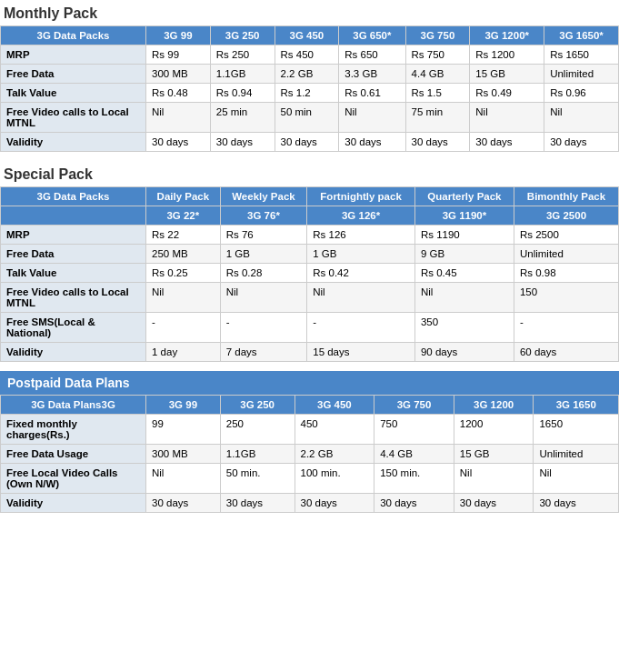 This screenshot has height=672, width=619. What do you see at coordinates (464, 196) in the screenshot?
I see `special-col1-4: Quarterly Pack` at bounding box center [464, 196].